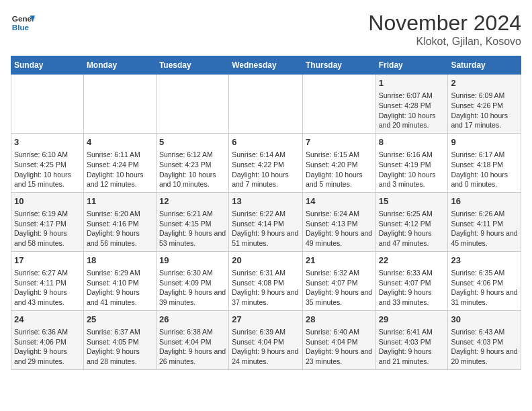 This screenshot has width=532, height=411. I want to click on day-number: 9, so click(484, 142).